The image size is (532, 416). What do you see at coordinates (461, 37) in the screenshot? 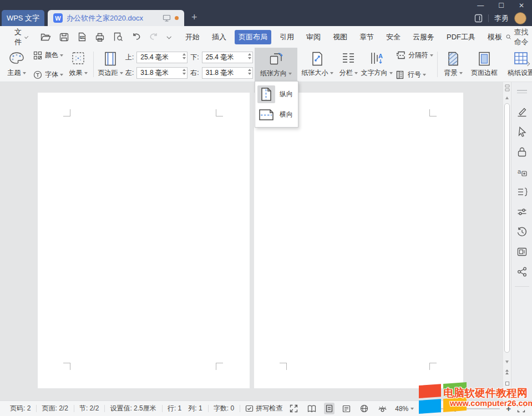
I see `tab-pdf-tools: PDF工具` at bounding box center [461, 37].